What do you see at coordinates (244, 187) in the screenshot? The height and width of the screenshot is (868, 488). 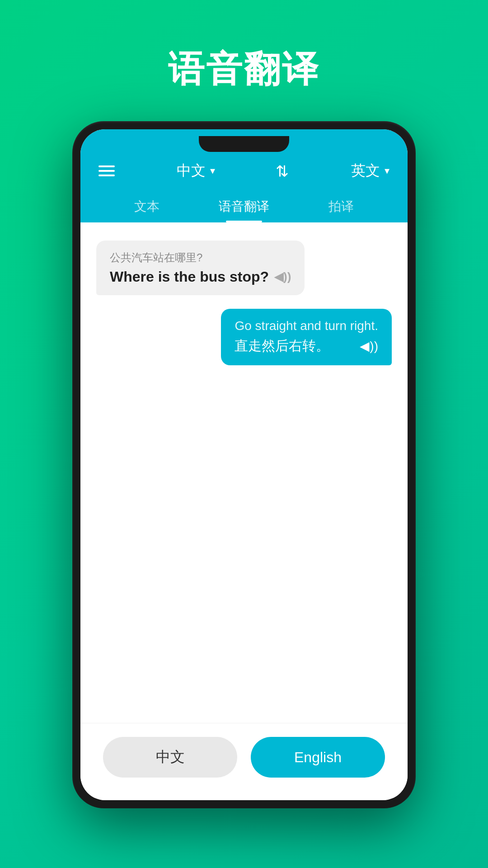 I see `app-header: 中文 ▾ ⇄ 英文 ▾ 文本 语音翻译` at bounding box center [244, 187].